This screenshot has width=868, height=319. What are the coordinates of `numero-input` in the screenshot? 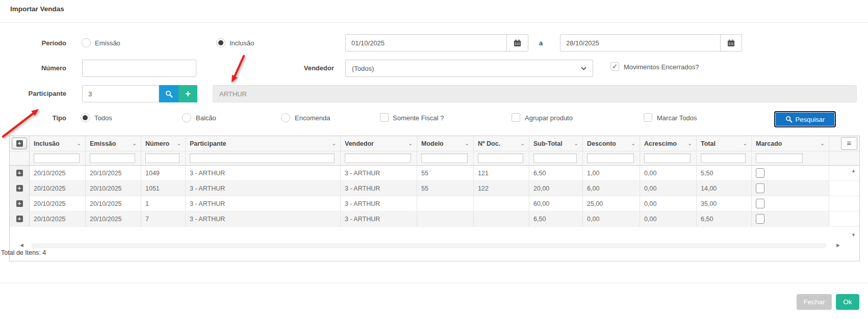 It's located at (139, 68).